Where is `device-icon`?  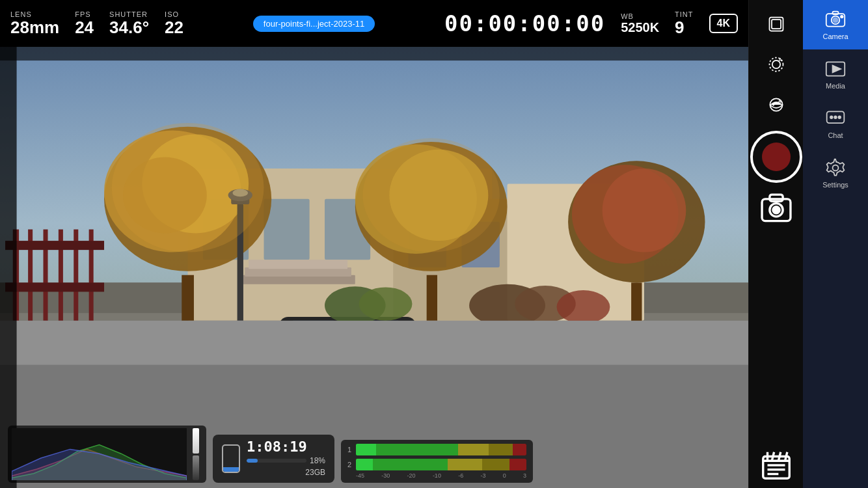 device-icon is located at coordinates (231, 459).